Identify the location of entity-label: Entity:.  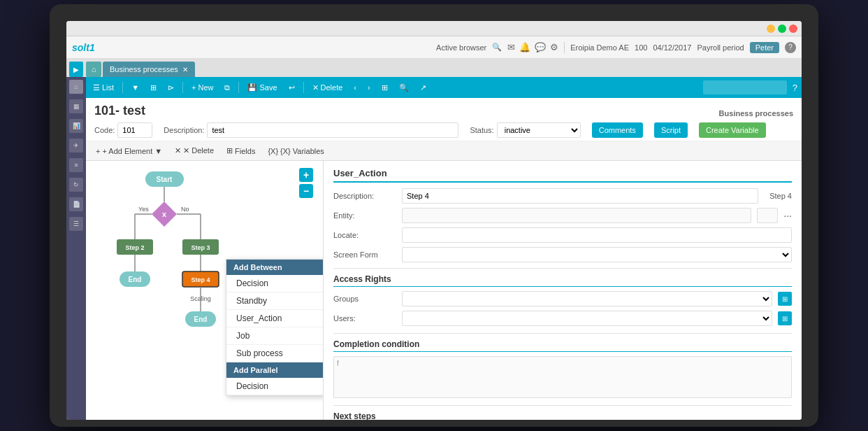
(365, 216).